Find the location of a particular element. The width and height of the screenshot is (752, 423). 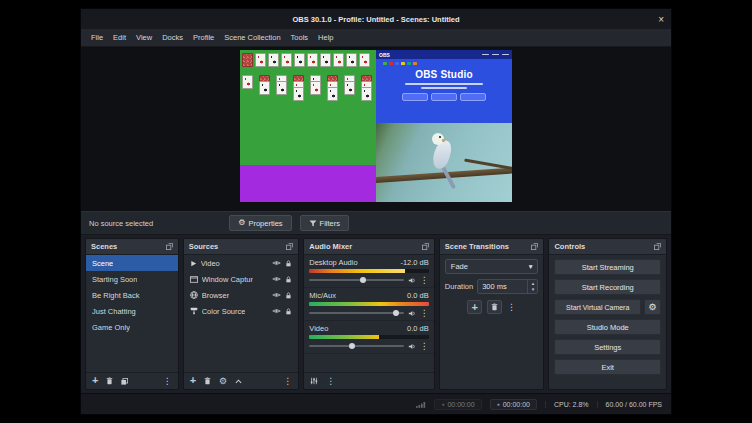

transition-select: Fade ▾ is located at coordinates (492, 266).